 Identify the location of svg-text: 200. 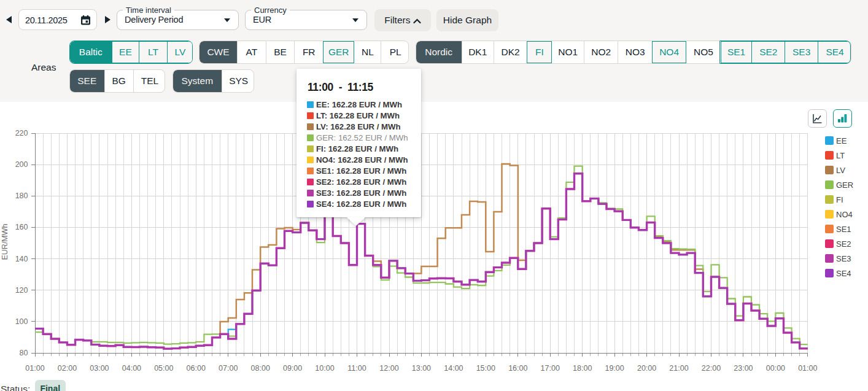
(22, 165).